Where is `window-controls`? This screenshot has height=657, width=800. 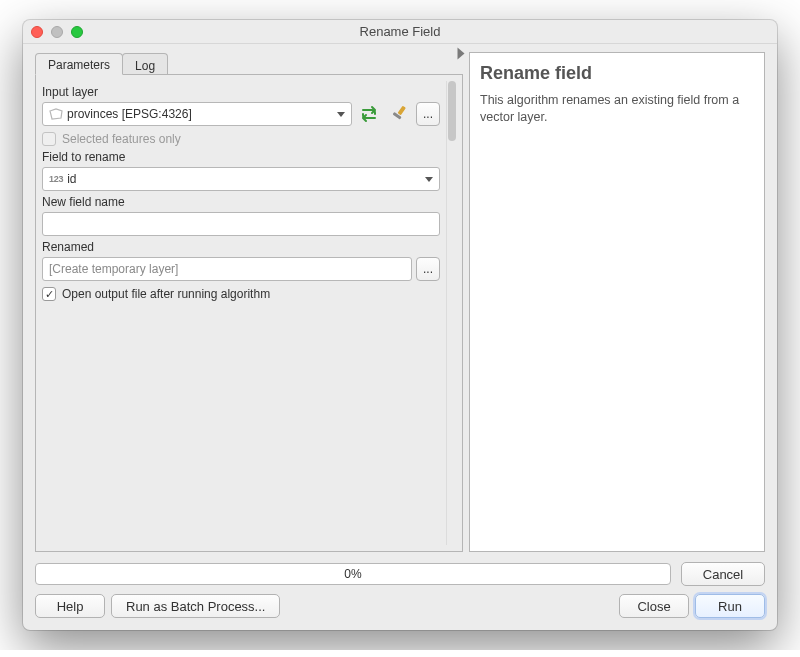 window-controls is located at coordinates (57, 32).